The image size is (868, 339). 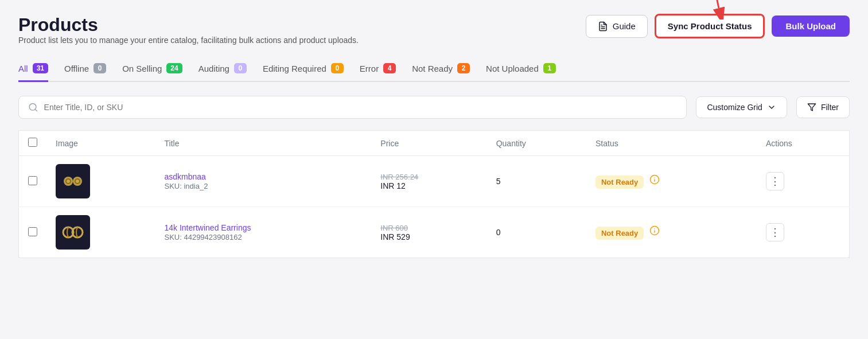 What do you see at coordinates (710, 26) in the screenshot?
I see `sync-product-status-button: Sync Product Status` at bounding box center [710, 26].